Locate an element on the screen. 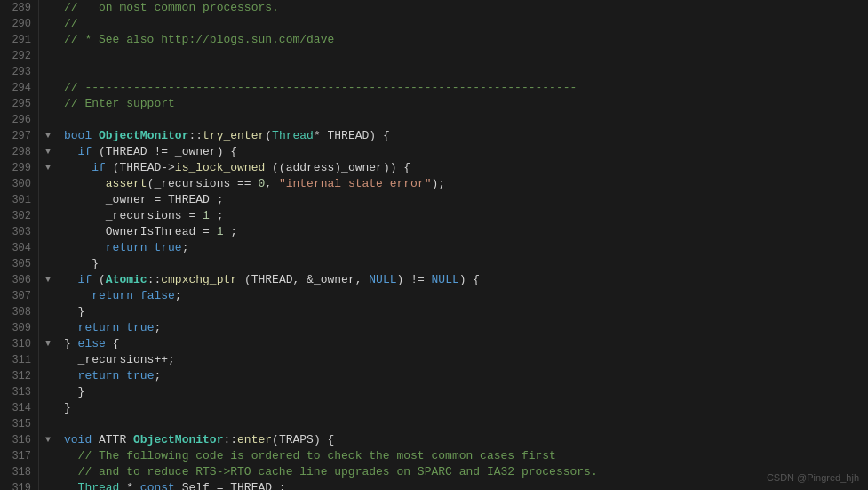 The image size is (868, 490). code-line: if (THREAD->is_lock_owned ((address)_own… is located at coordinates (466, 168).